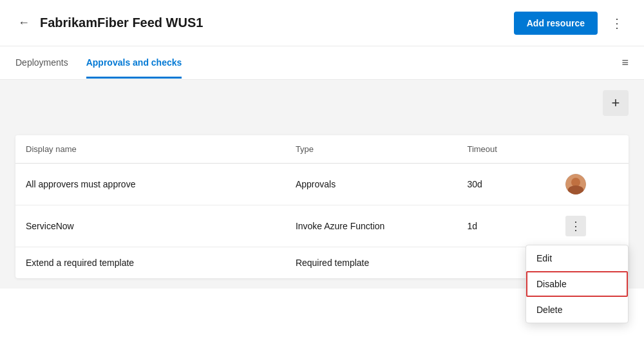 The width and height of the screenshot is (644, 360). What do you see at coordinates (371, 263) in the screenshot?
I see `row-3-type: Required template` at bounding box center [371, 263].